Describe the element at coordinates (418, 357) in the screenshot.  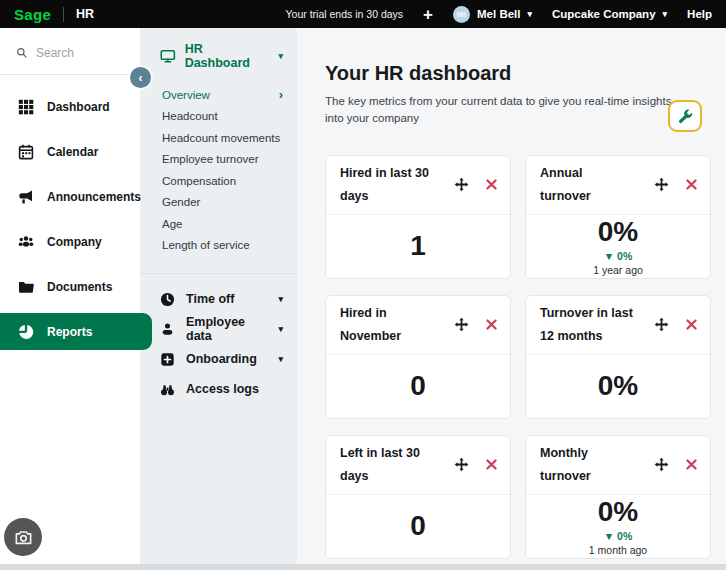
I see `widget-hired-in-month: Hired in November 0` at that location.